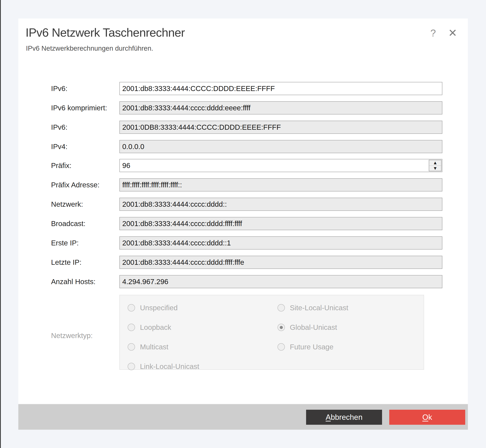 Image resolution: width=486 pixels, height=448 pixels. What do you see at coordinates (247, 243) in the screenshot?
I see `form-row-first-ip: Erste IP:` at bounding box center [247, 243].